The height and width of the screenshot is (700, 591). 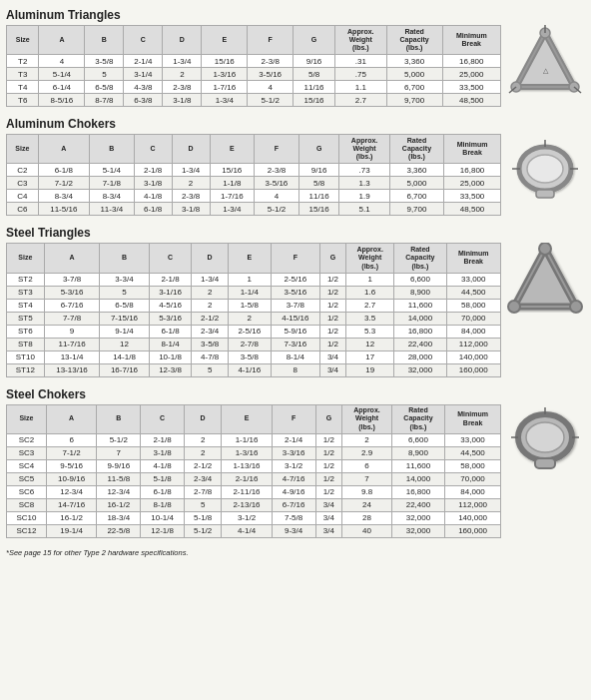 I want to click on cell-7-3: 12-1/8, so click(x=163, y=531).